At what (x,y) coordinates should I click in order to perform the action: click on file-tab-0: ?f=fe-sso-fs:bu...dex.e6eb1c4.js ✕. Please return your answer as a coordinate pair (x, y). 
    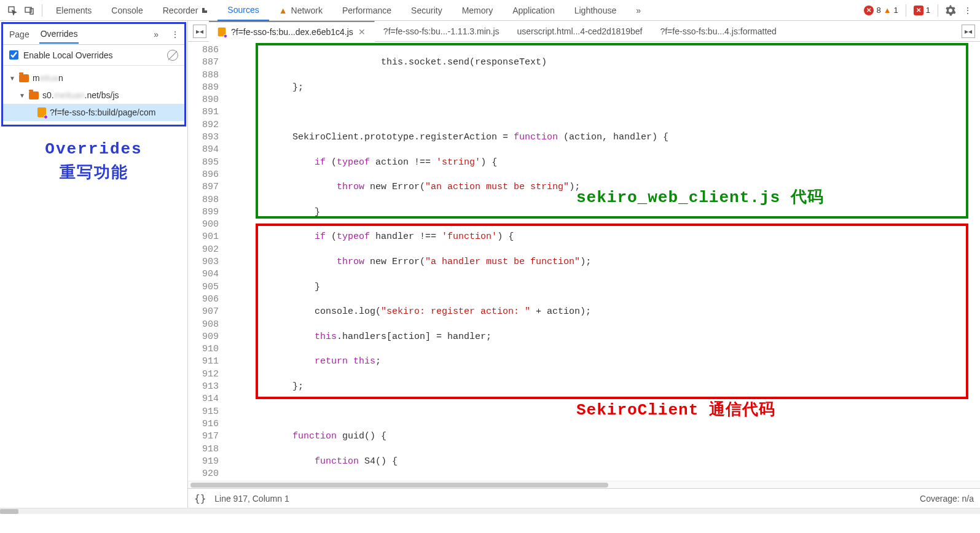
    Looking at the image, I should click on (292, 31).